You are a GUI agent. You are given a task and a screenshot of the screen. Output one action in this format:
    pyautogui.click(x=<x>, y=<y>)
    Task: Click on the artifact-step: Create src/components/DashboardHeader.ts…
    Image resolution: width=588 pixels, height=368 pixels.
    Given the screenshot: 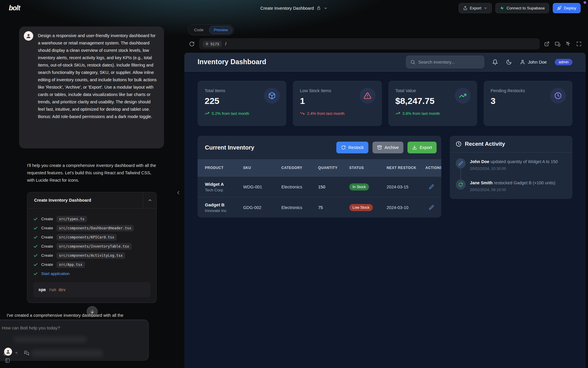 What is the action you would take?
    pyautogui.click(x=92, y=228)
    